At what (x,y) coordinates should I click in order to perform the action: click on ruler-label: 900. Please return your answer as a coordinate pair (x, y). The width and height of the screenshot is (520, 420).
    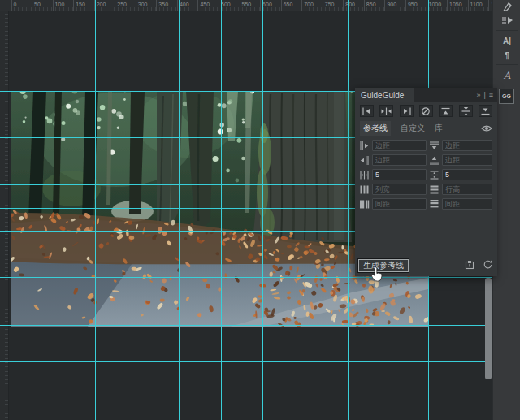
    Looking at the image, I should click on (392, 5).